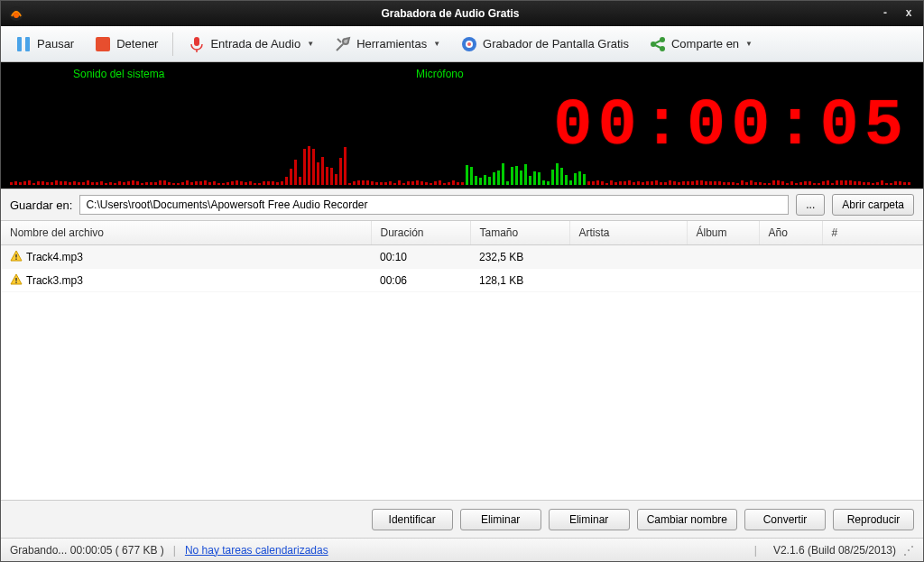 The image size is (924, 562). Describe the element at coordinates (16, 14) in the screenshot. I see `app-icon` at that location.